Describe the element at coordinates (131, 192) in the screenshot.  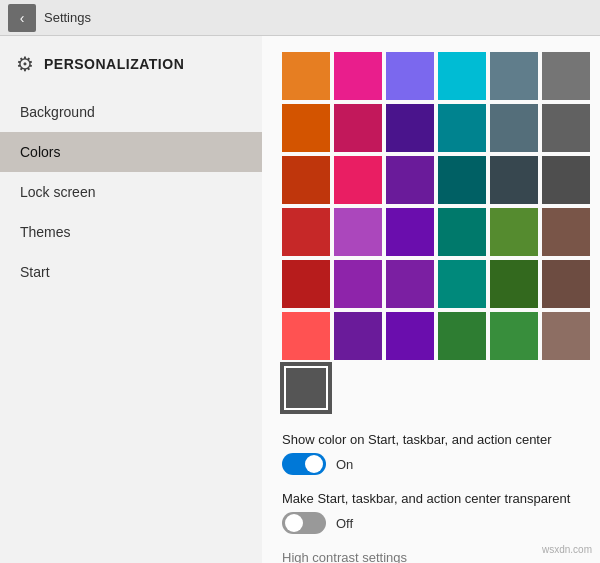
I see `sidebar-item-lockscreen: Lock screen` at that location.